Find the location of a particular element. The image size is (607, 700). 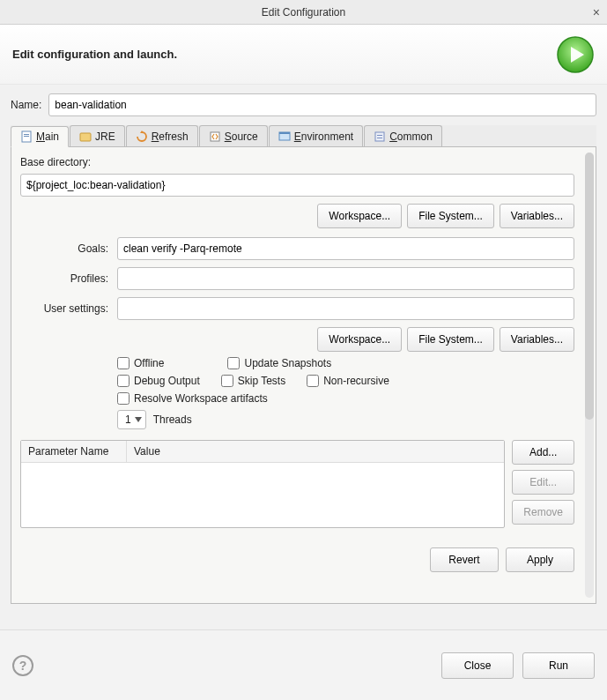

profiles-label: Profiles: is located at coordinates (64, 279).